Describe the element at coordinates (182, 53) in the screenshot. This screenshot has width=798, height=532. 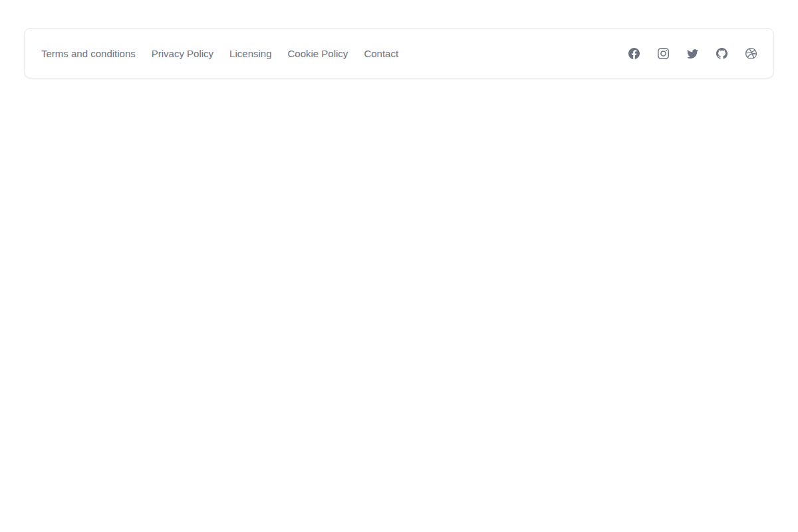
I see `footer-link-privacy-policy: Privacy Policy` at that location.